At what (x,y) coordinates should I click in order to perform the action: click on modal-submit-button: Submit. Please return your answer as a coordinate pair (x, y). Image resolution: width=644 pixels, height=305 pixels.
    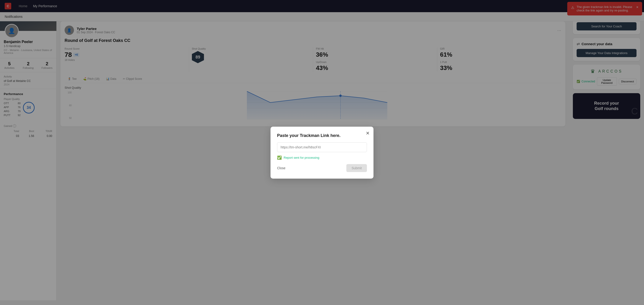
    Looking at the image, I should click on (356, 168).